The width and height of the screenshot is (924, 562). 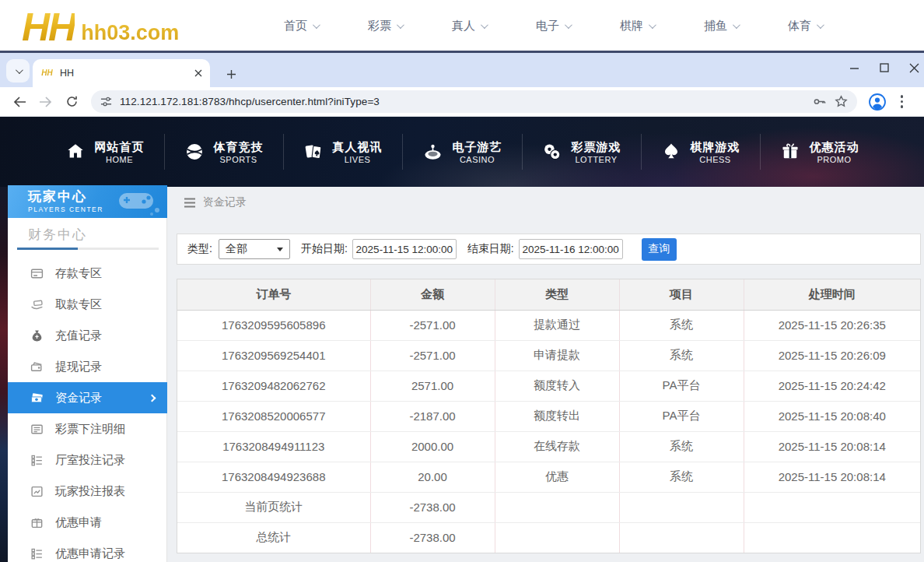 What do you see at coordinates (571, 249) in the screenshot?
I see `end-date-input` at bounding box center [571, 249].